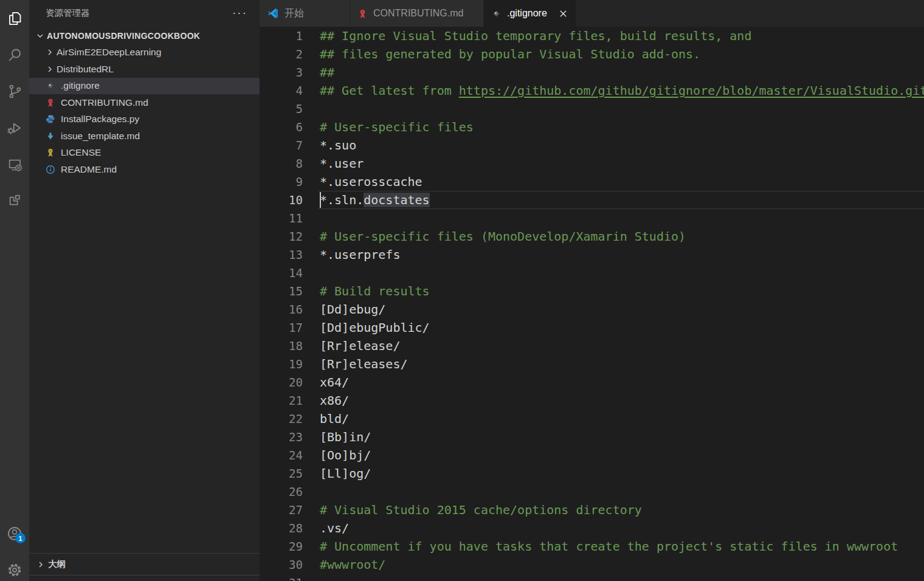 This screenshot has height=581, width=924. I want to click on code-token: *.suo, so click(338, 145).